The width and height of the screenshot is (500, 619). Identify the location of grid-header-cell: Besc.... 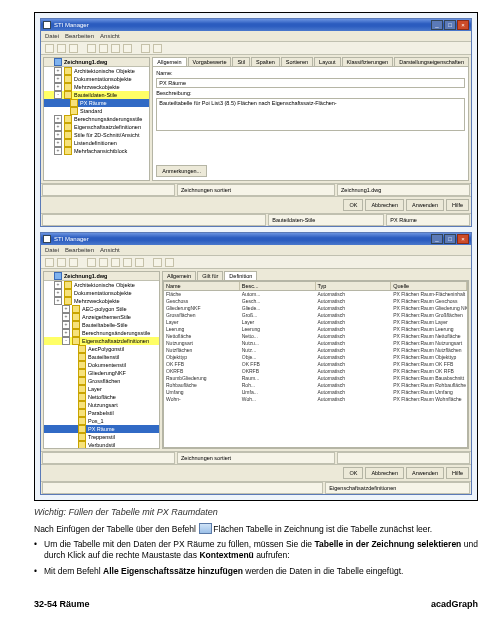
(278, 286).